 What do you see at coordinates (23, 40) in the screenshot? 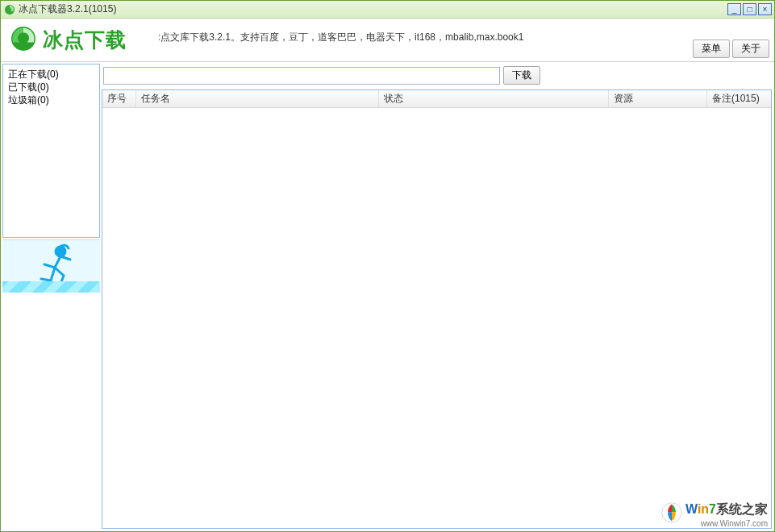
I see `logo-icon` at bounding box center [23, 40].